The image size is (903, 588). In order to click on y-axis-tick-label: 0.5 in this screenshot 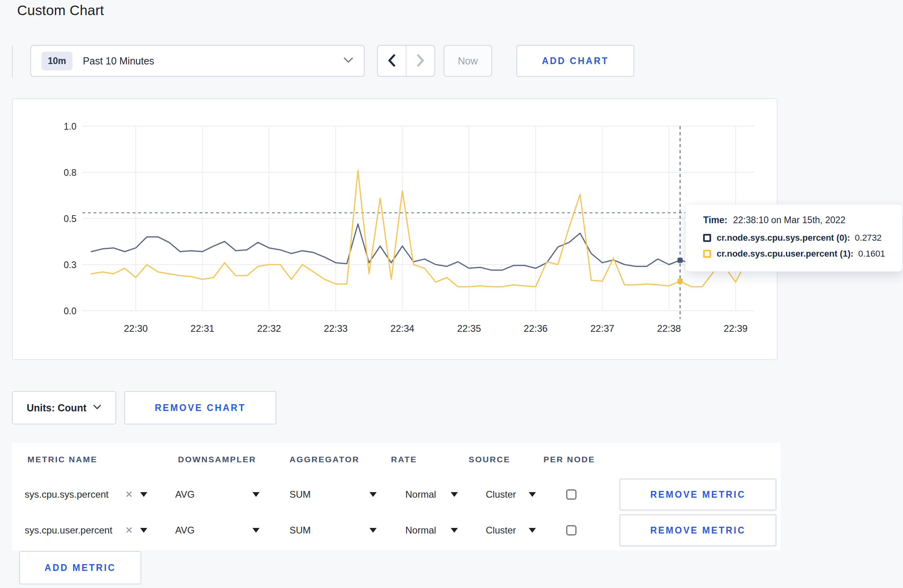, I will do `click(70, 219)`.